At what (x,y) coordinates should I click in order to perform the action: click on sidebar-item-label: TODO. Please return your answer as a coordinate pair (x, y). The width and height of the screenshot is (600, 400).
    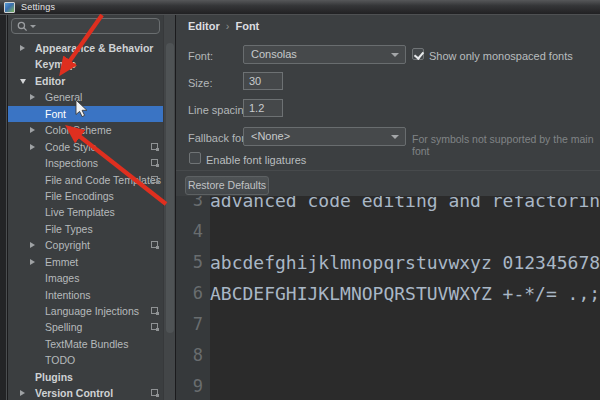
    Looking at the image, I should click on (60, 360).